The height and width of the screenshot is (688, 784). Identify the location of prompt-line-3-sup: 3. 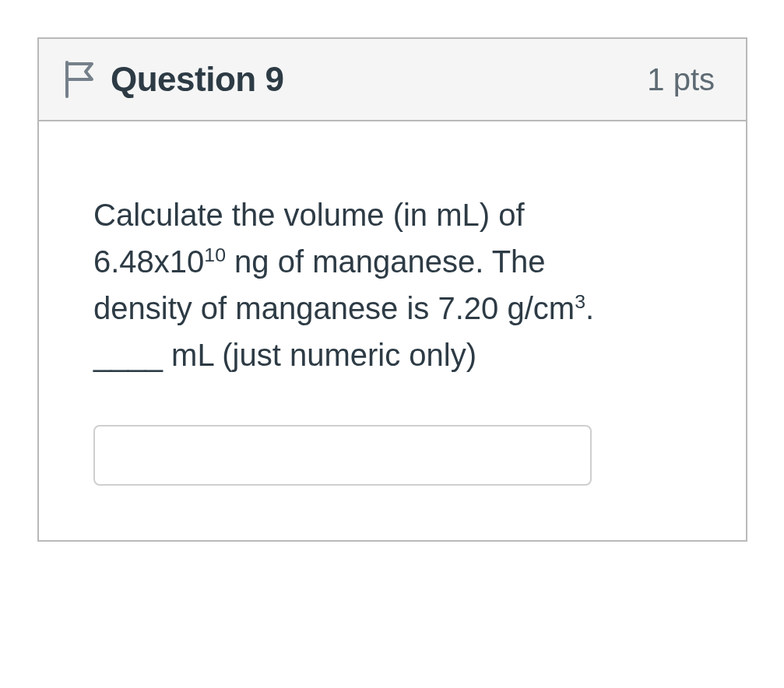
(580, 302).